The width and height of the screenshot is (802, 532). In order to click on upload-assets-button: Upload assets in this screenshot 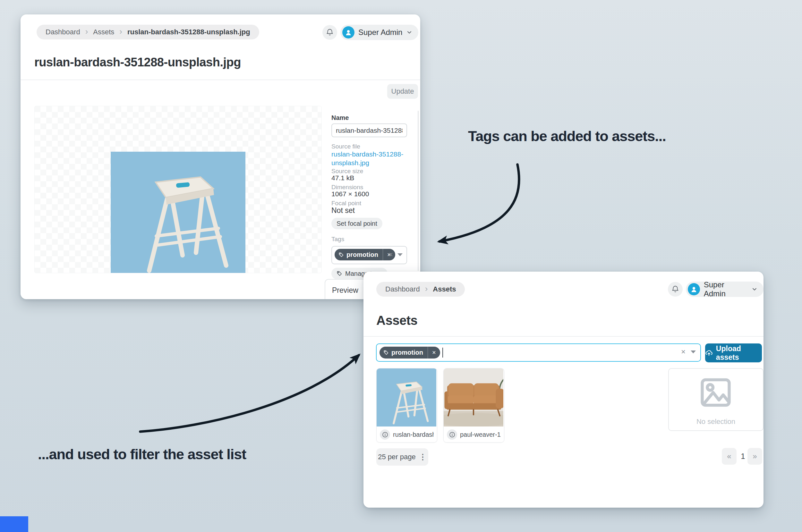, I will do `click(734, 353)`.